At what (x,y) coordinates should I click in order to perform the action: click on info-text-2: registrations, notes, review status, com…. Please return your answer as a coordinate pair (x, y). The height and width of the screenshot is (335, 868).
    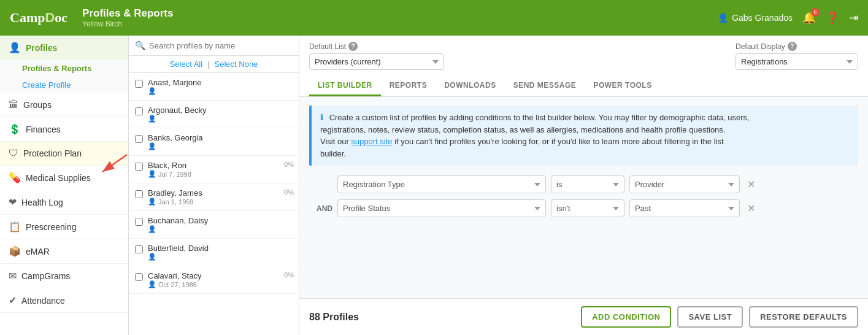
    Looking at the image, I should click on (523, 130).